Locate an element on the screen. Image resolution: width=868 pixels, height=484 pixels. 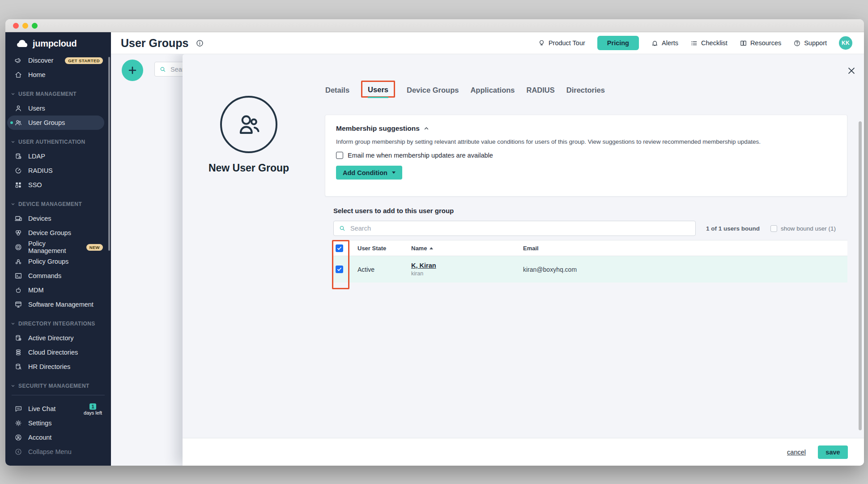
sidebar-item-label: SSO is located at coordinates (35, 185).